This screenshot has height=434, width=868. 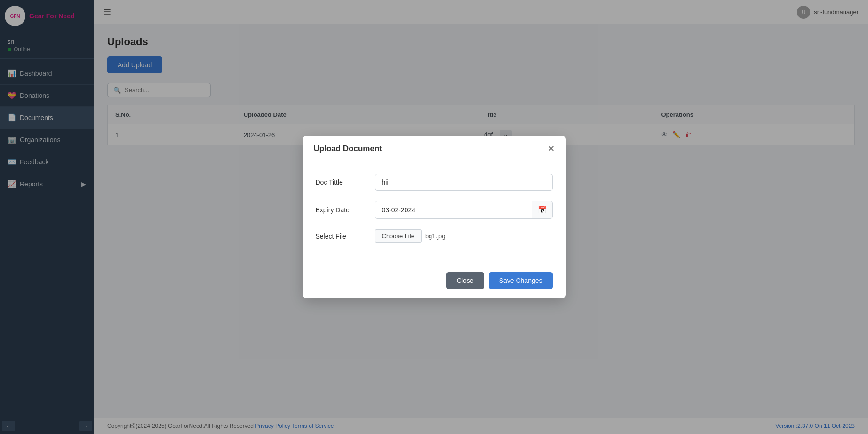 What do you see at coordinates (434, 236) in the screenshot?
I see `select-file-row: Select File Choose File bg1.jpg` at bounding box center [434, 236].